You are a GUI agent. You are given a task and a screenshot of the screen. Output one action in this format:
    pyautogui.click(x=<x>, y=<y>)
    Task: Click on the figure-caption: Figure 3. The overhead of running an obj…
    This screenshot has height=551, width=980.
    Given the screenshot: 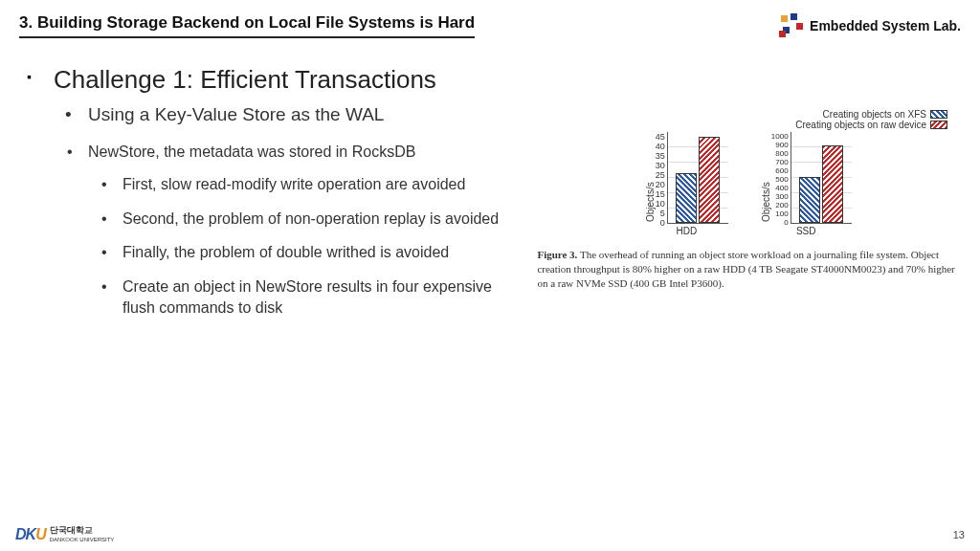 What is the action you would take?
    pyautogui.click(x=748, y=270)
    